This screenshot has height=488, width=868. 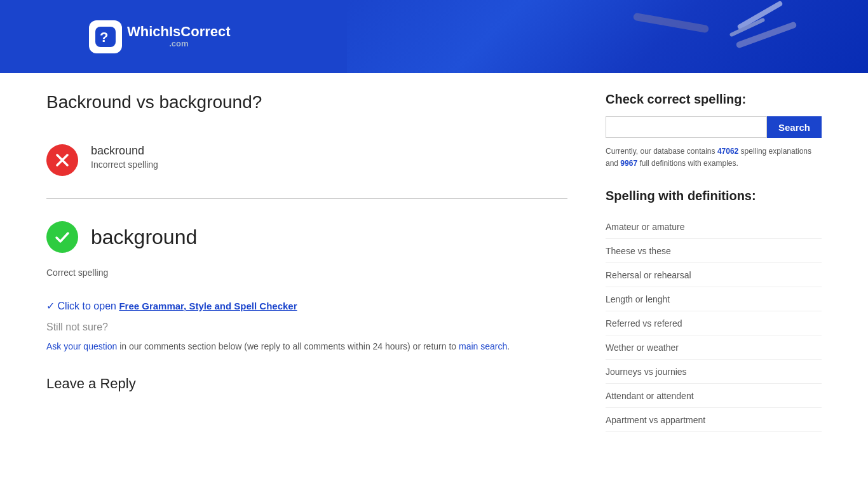 What do you see at coordinates (686, 127) in the screenshot?
I see `search-input` at bounding box center [686, 127].